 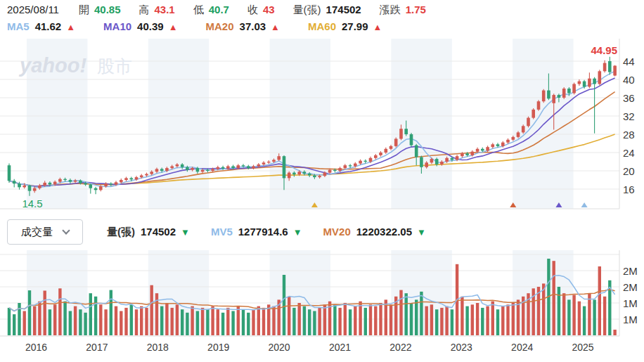 What do you see at coordinates (141, 27) in the screenshot?
I see `ma10-legend-item: MA10 40.39 ▲` at bounding box center [141, 27].